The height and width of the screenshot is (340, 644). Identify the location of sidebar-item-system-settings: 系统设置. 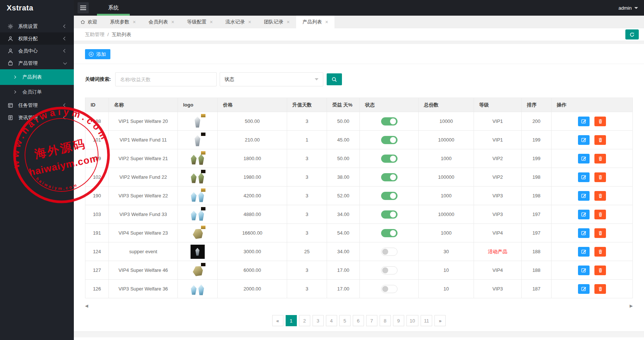
(37, 26).